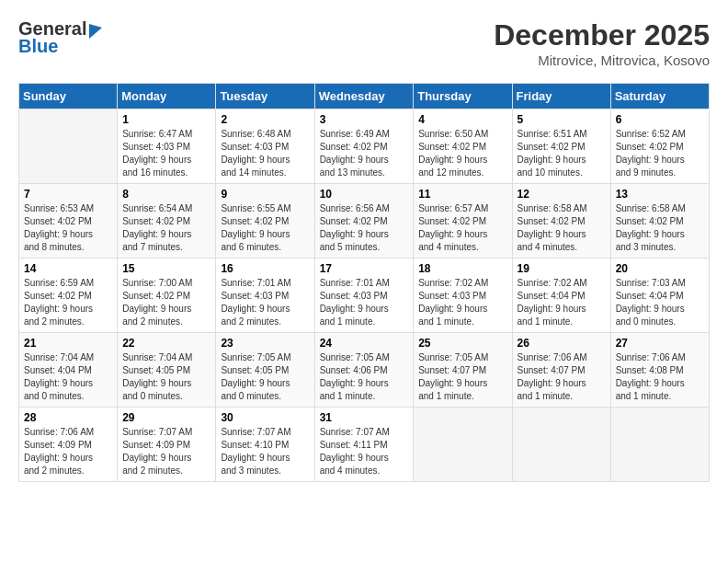 This screenshot has height=563, width=728. What do you see at coordinates (68, 418) in the screenshot?
I see `day-number: 28` at bounding box center [68, 418].